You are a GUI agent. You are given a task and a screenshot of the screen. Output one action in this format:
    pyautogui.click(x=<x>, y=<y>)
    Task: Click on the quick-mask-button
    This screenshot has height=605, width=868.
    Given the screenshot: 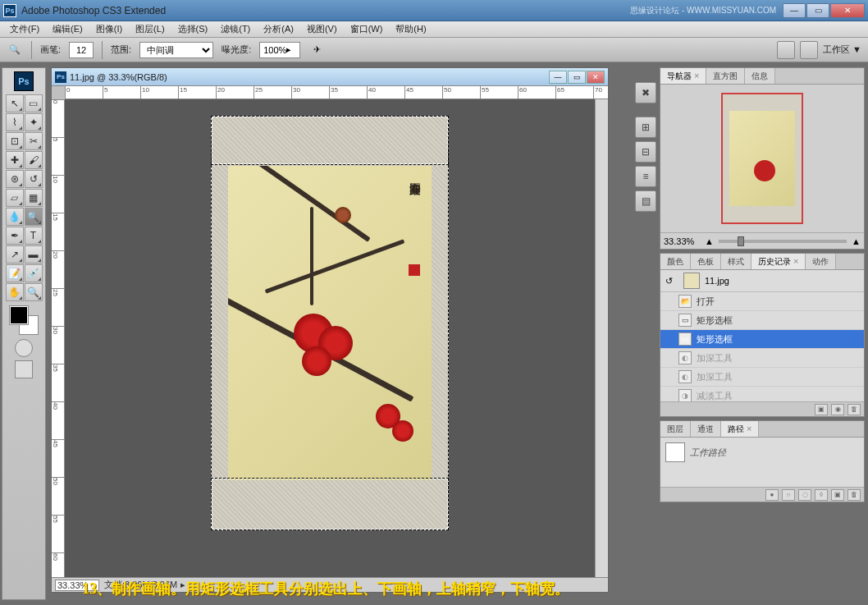 What is the action you would take?
    pyautogui.click(x=24, y=348)
    